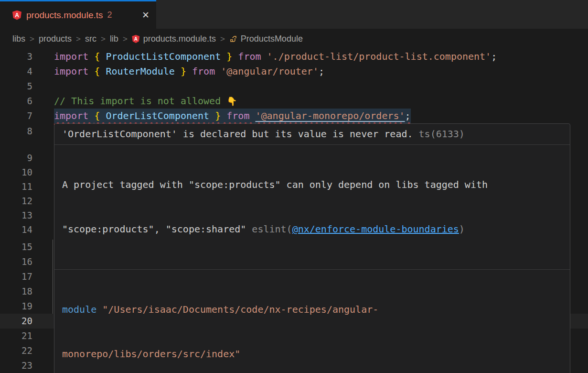 This screenshot has width=588, height=373. Describe the element at coordinates (232, 116) in the screenshot. I see `code-text-error: import { OrderListComponent } from '@ang…` at that location.